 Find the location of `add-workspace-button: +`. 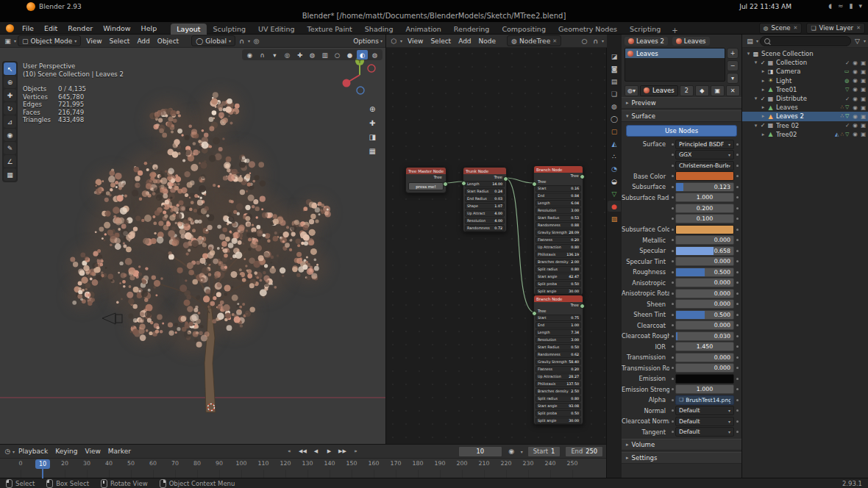

add-workspace-button: + is located at coordinates (675, 31).